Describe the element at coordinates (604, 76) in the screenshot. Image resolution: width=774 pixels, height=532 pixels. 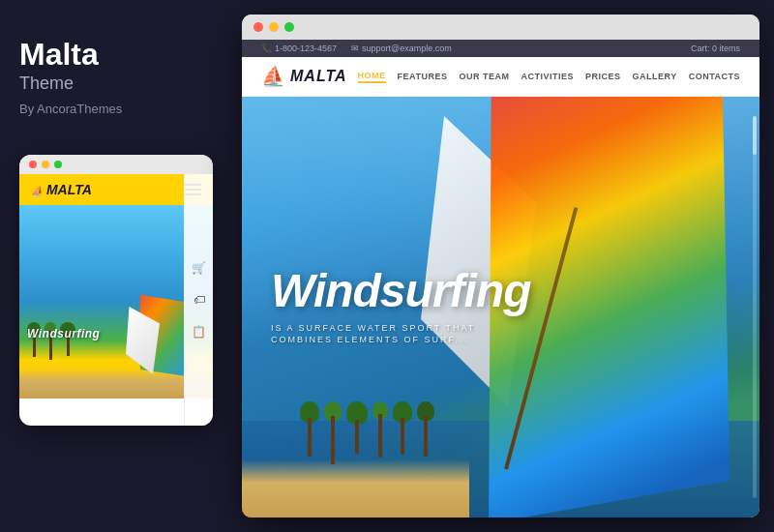
I see `nav-prices: PRICES` at that location.